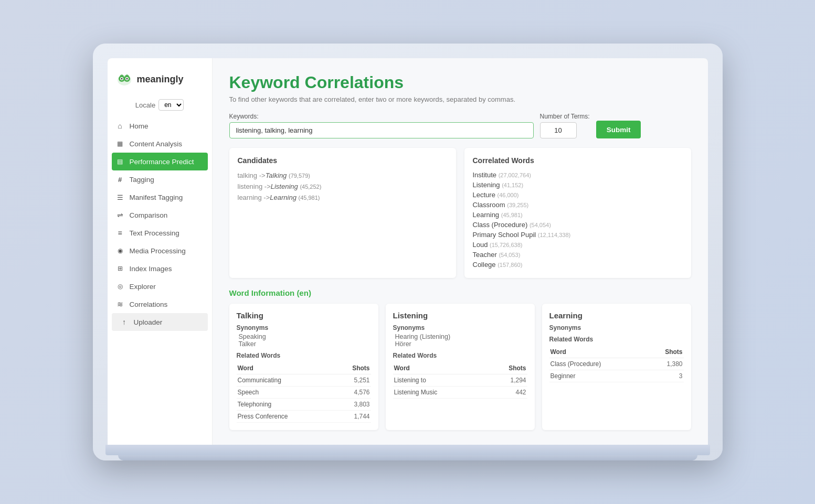 This screenshot has width=815, height=504. Describe the element at coordinates (353, 392) in the screenshot. I see `shots-cell: 4,576` at that location.